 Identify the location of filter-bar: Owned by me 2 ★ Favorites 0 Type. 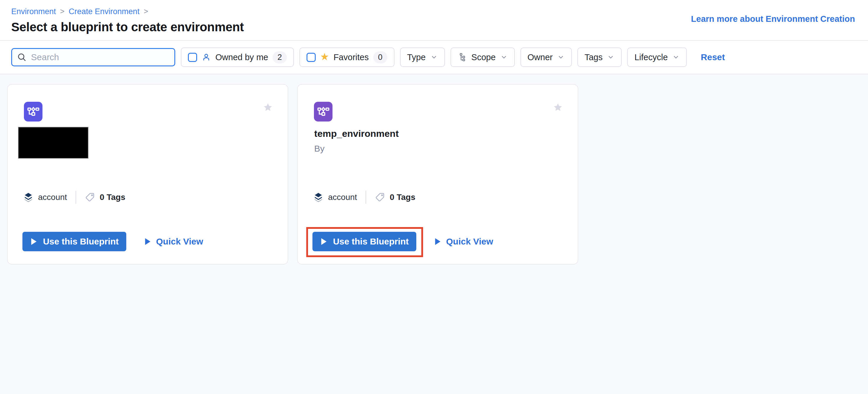
(434, 58).